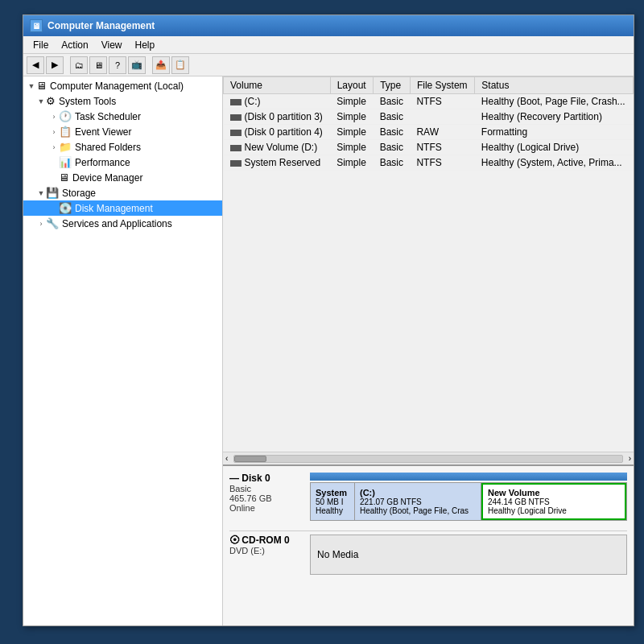 This screenshot has width=644, height=644. What do you see at coordinates (122, 147) in the screenshot?
I see `sidebar-item-shared-folders: › 📁 Shared Folders` at bounding box center [122, 147].